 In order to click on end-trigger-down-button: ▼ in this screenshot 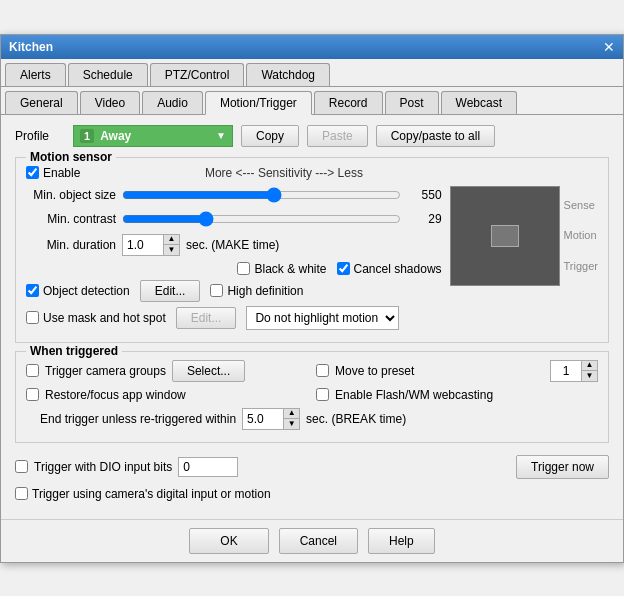, I will do `click(291, 424)`.